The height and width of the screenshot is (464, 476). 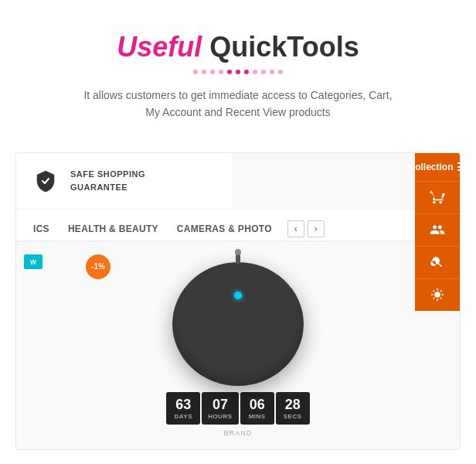 What do you see at coordinates (296, 229) in the screenshot?
I see `nav-prev-arrow: ‹` at bounding box center [296, 229].